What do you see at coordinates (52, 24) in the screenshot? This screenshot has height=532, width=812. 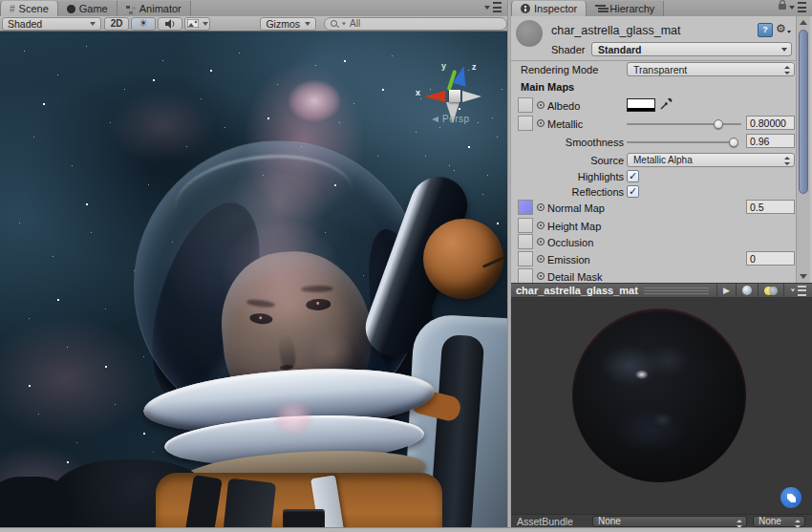 I see `draw-mode-dropdown: Shaded` at bounding box center [52, 24].